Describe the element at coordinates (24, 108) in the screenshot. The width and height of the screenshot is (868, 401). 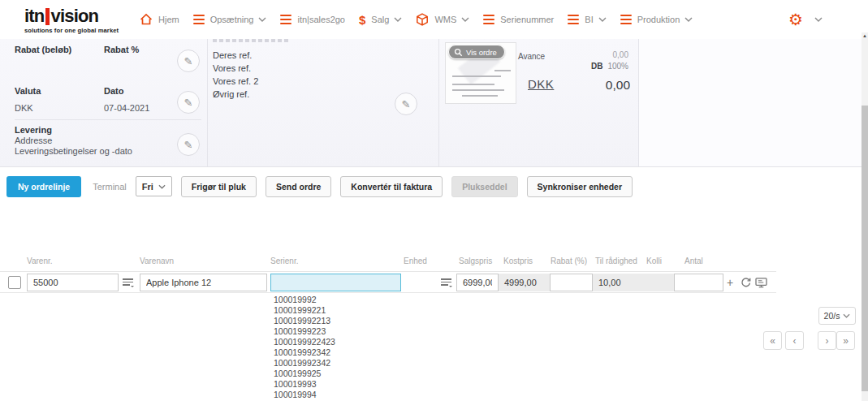
I see `valuta-value: DKK` at that location.